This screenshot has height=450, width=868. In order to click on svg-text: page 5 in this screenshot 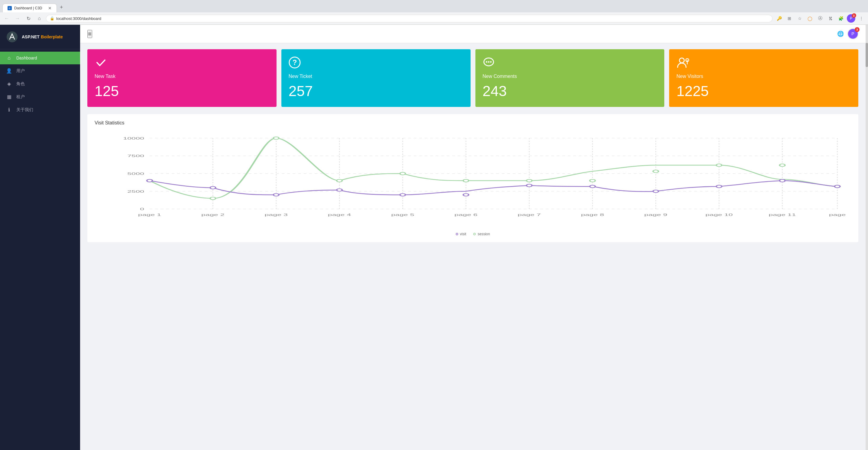, I will do `click(403, 215)`.